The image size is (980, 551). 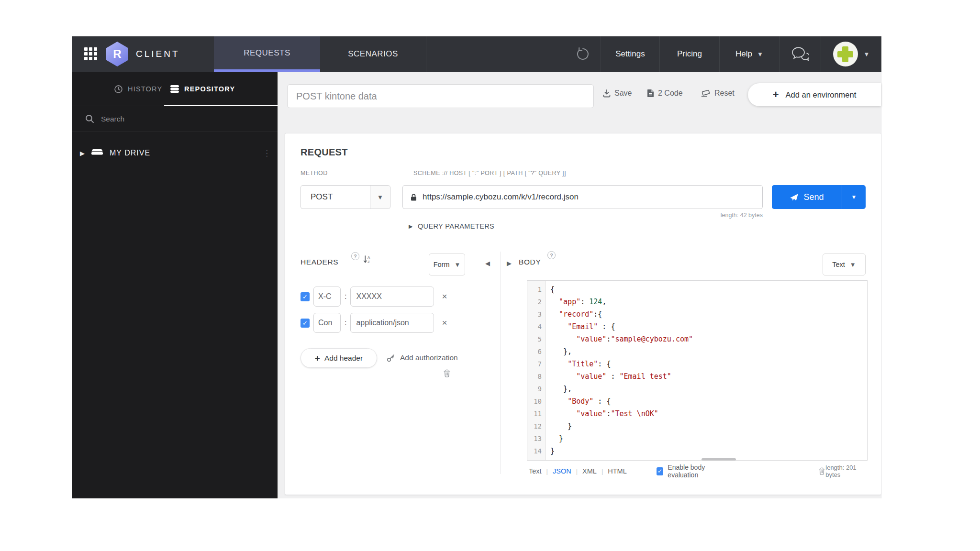 What do you see at coordinates (617, 471) in the screenshot?
I see `format-html: HTML` at bounding box center [617, 471].